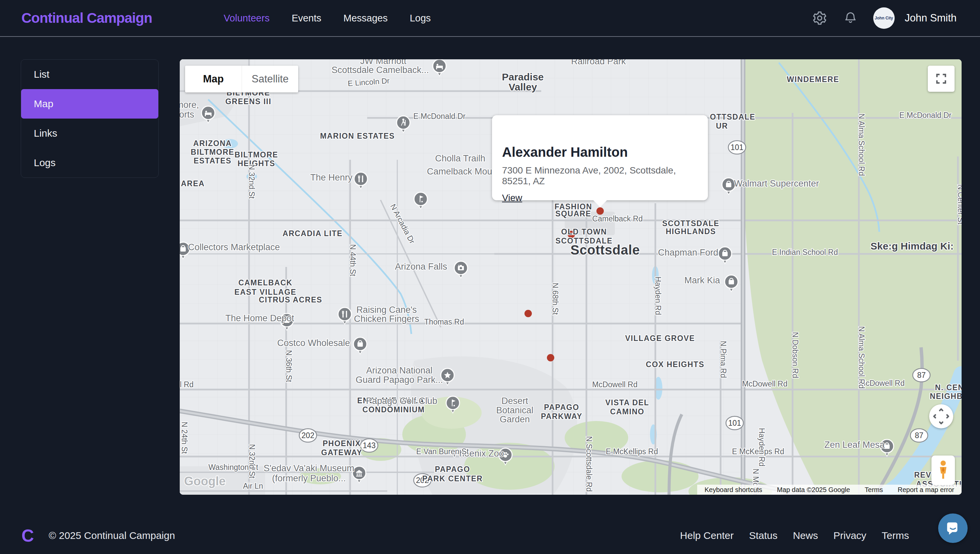 This screenshot has width=980, height=554. Describe the element at coordinates (691, 223) in the screenshot. I see `map-label: SCOTTSDALE` at that location.